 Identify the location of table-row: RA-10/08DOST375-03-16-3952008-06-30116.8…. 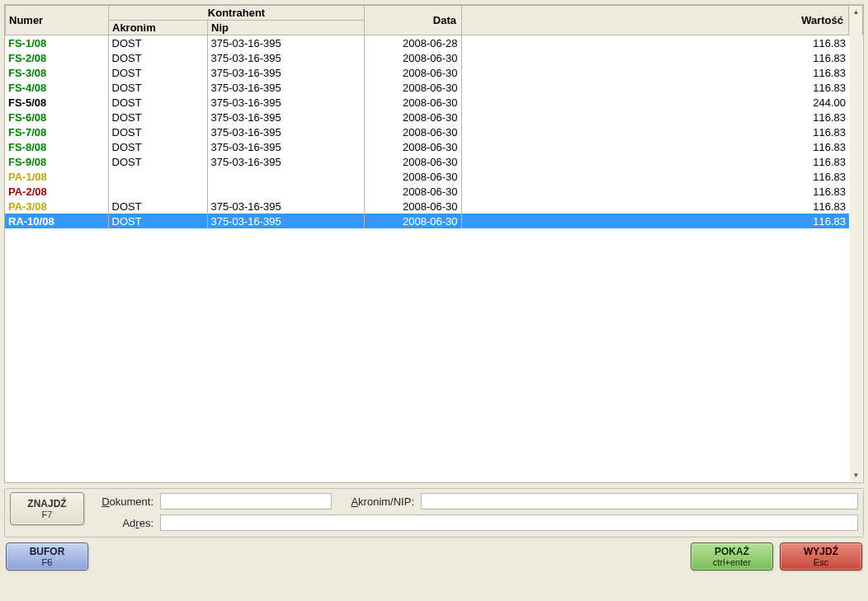
(427, 221).